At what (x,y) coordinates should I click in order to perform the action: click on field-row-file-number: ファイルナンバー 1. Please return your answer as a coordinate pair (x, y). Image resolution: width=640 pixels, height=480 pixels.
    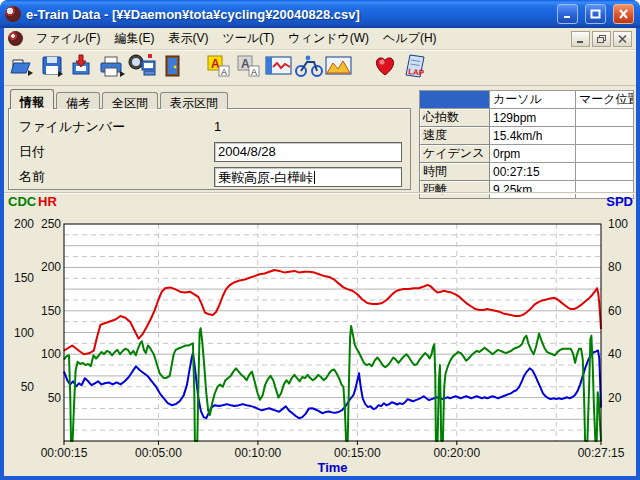
    Looking at the image, I should click on (210, 126).